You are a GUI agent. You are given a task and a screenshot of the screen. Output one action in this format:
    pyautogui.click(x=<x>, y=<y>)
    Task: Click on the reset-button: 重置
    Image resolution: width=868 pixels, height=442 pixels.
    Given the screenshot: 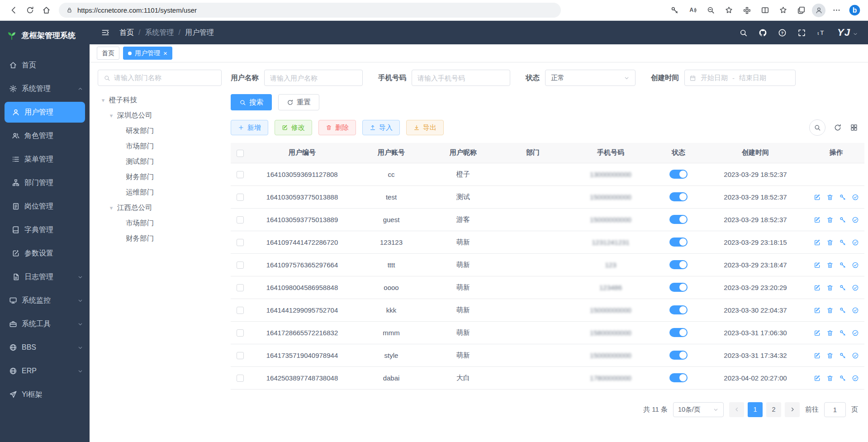 What is the action you would take?
    pyautogui.click(x=299, y=102)
    